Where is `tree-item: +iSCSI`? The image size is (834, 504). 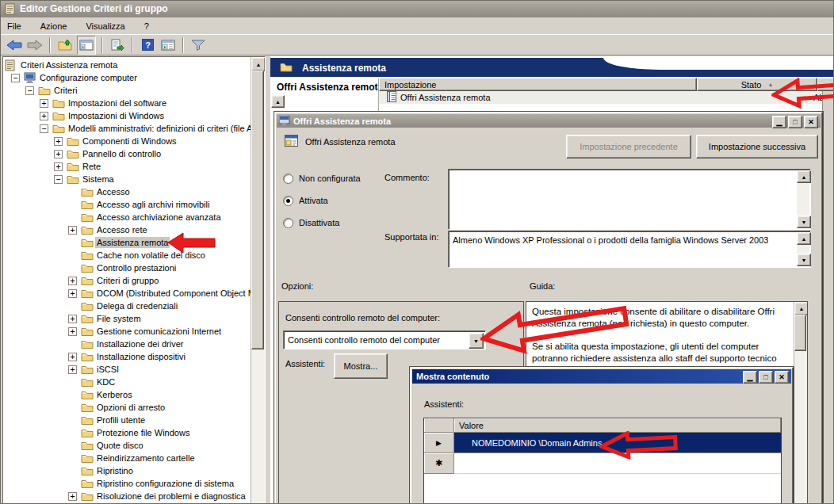
tree-item: +iSCSI is located at coordinates (127, 369).